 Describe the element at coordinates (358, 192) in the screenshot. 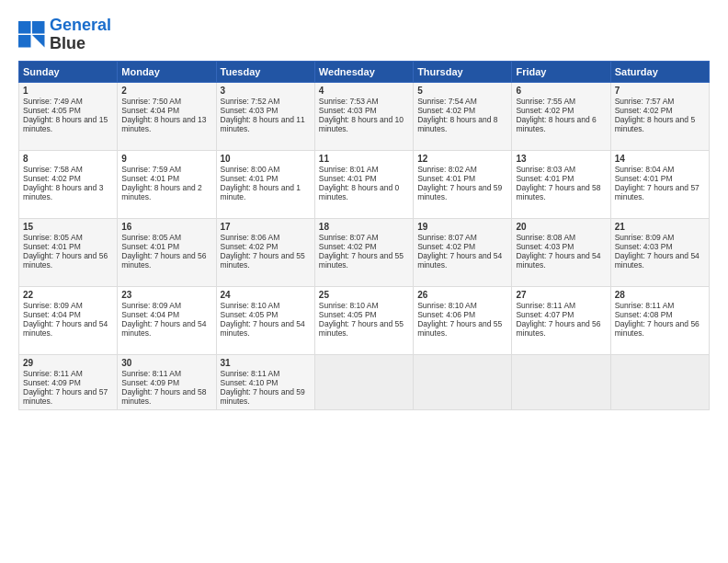

I see `daylight: Daylight: 8 hours and 0 minutes.` at that location.